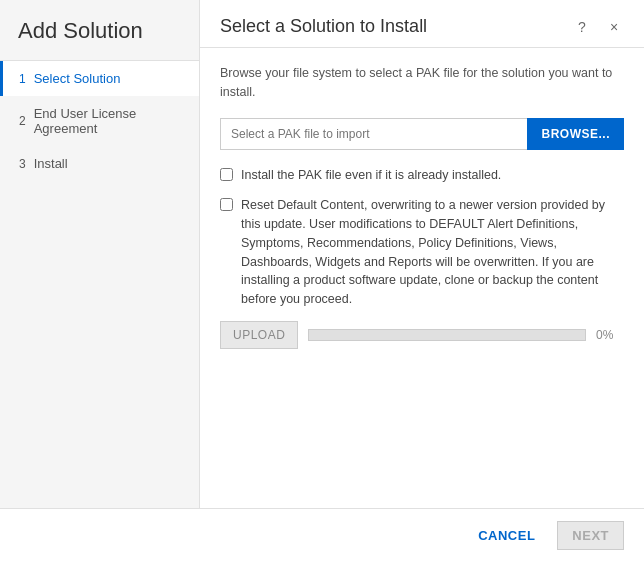 The height and width of the screenshot is (562, 644). Describe the element at coordinates (422, 176) in the screenshot. I see `checkbox-row-1: Install the PAK file even if it is alrea…` at that location.